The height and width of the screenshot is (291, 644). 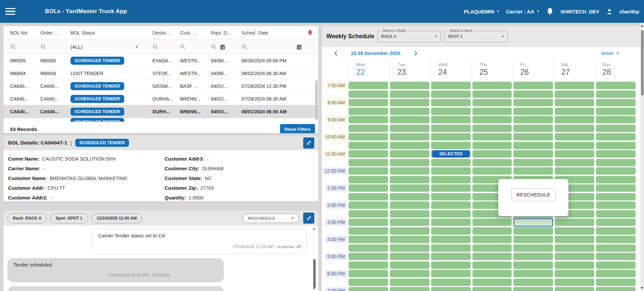 I want to click on calendar-icon, so click(x=223, y=47).